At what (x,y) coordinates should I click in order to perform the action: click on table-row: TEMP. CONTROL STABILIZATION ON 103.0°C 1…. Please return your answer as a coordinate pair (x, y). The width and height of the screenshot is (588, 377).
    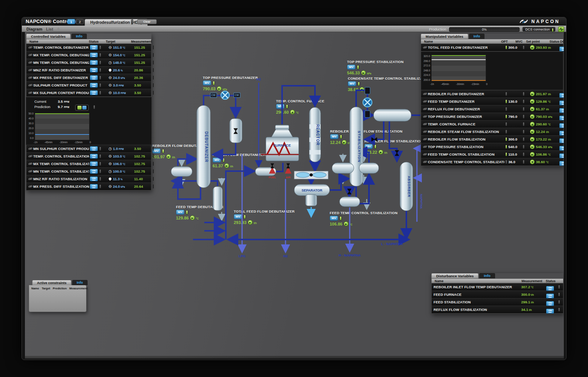
    Looking at the image, I should click on (89, 156).